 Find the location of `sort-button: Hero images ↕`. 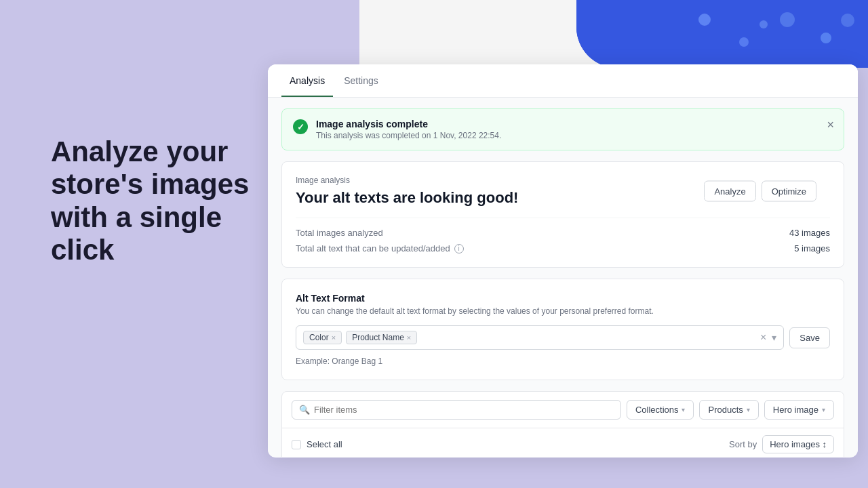

sort-button: Hero images ↕ is located at coordinates (798, 445).